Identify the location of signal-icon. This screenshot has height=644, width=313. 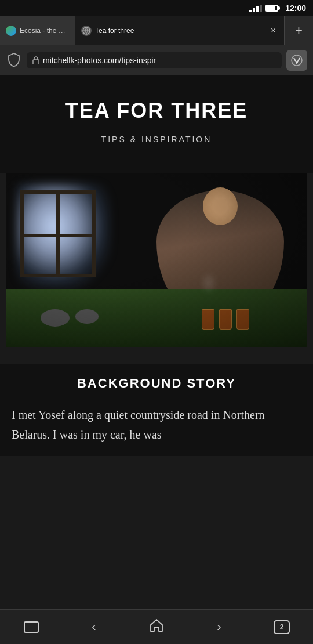
(256, 8).